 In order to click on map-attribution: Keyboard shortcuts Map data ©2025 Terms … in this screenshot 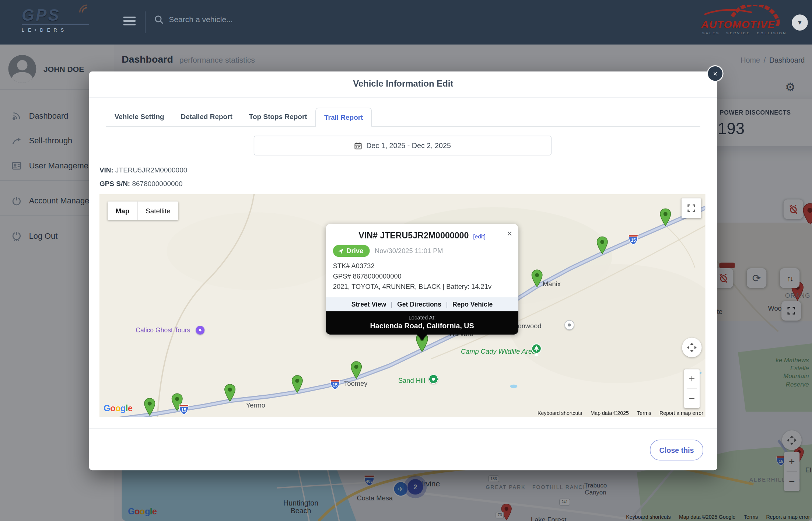, I will do `click(620, 413)`.